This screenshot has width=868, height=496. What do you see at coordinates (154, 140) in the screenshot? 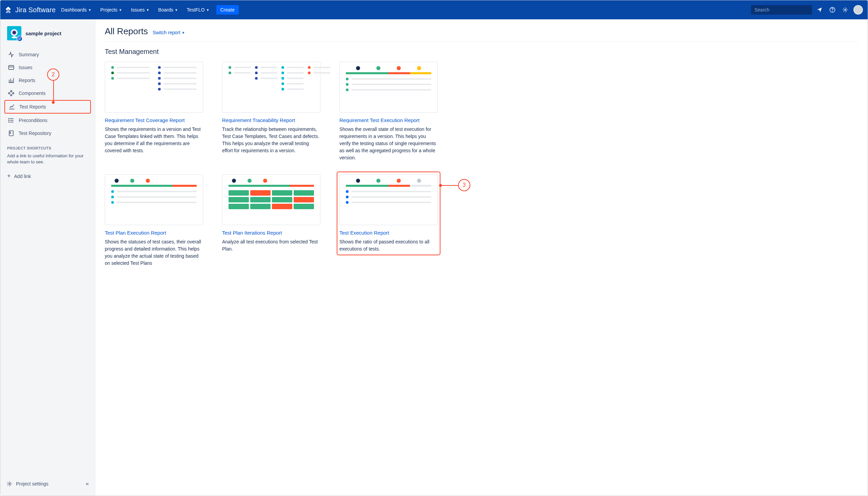
I see `report-description: Shows the requirements in a version and …` at bounding box center [154, 140].